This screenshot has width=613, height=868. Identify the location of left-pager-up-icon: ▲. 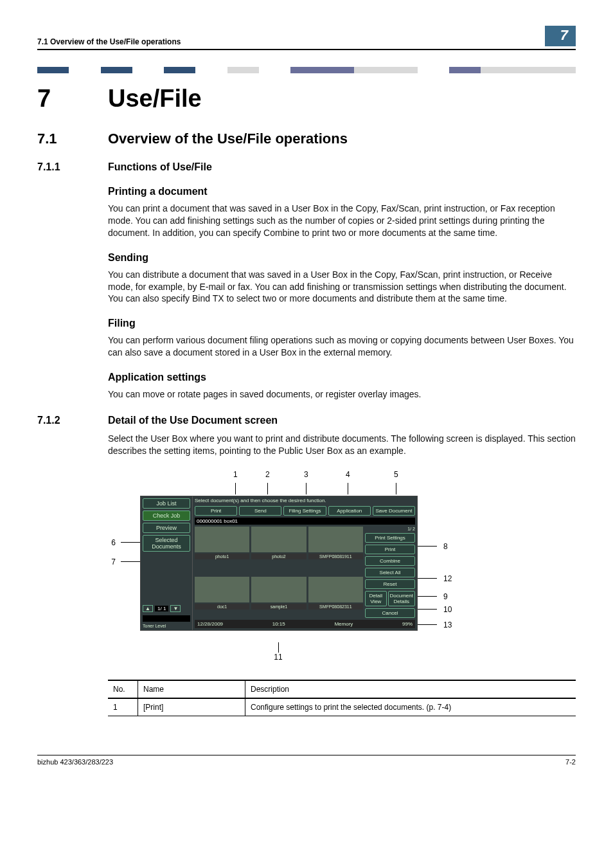
(148, 608).